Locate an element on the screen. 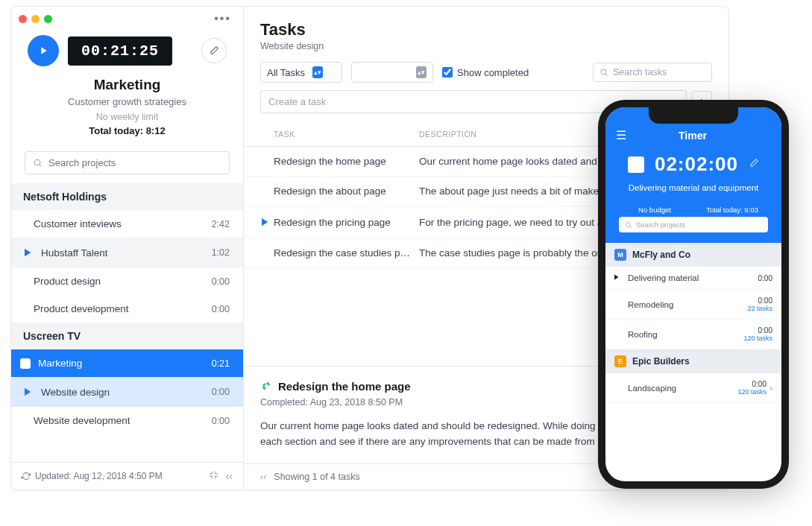 The image size is (812, 526). phone-body: MMcFly and CoDelivering material0:00Remo… is located at coordinates (693, 362).